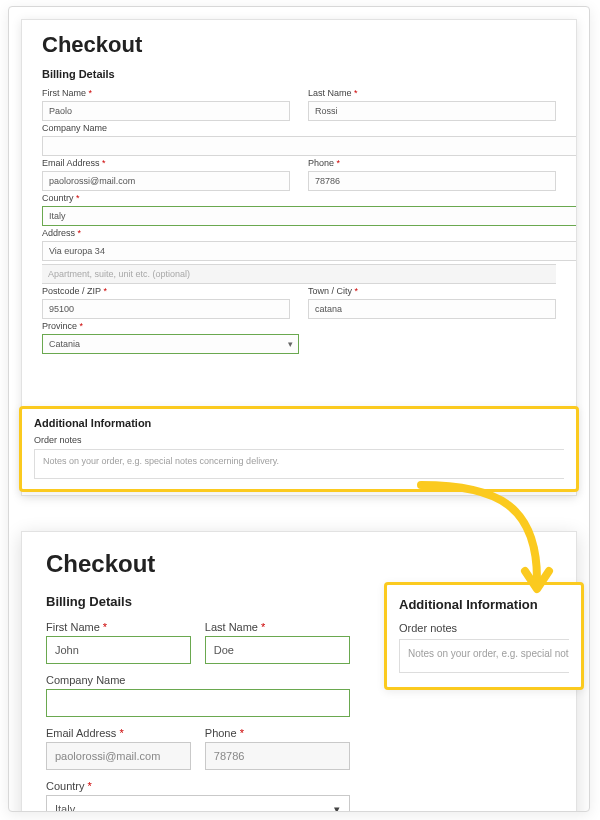  I want to click on additional-info-highlight-top: Additional Information Order notes Notes…, so click(299, 449).